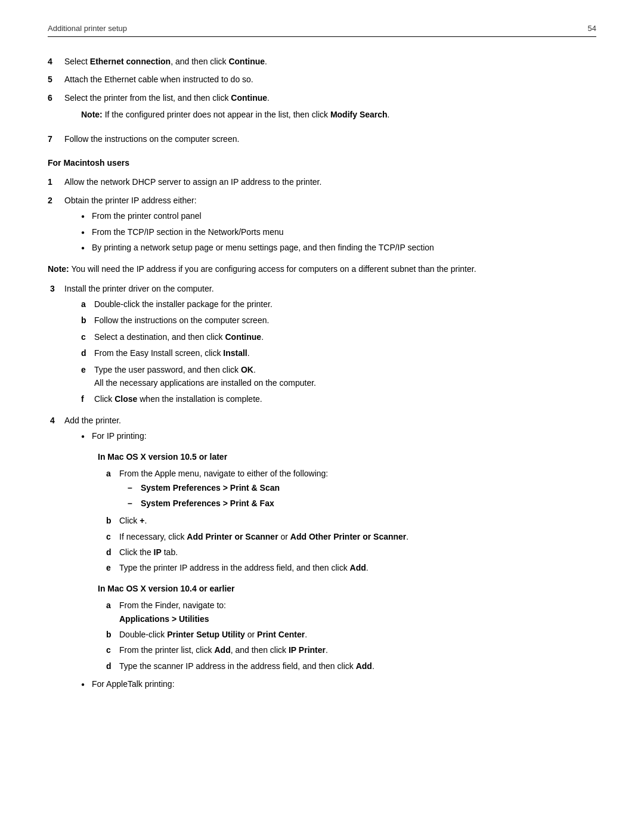  What do you see at coordinates (351, 636) in the screenshot?
I see `mac-104-alpha: a From the Finder, navigate to: Applicat…` at bounding box center [351, 636].